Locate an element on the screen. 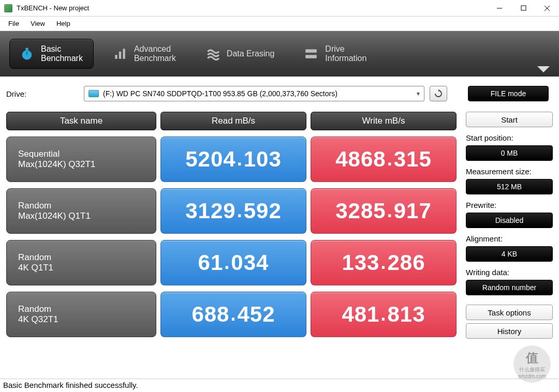  task-cell: Random 4K Q32T1 is located at coordinates (81, 314).